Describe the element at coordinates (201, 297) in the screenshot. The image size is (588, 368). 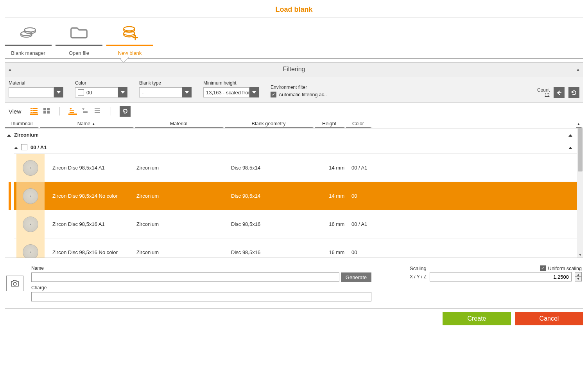
I see `charge-input` at that location.